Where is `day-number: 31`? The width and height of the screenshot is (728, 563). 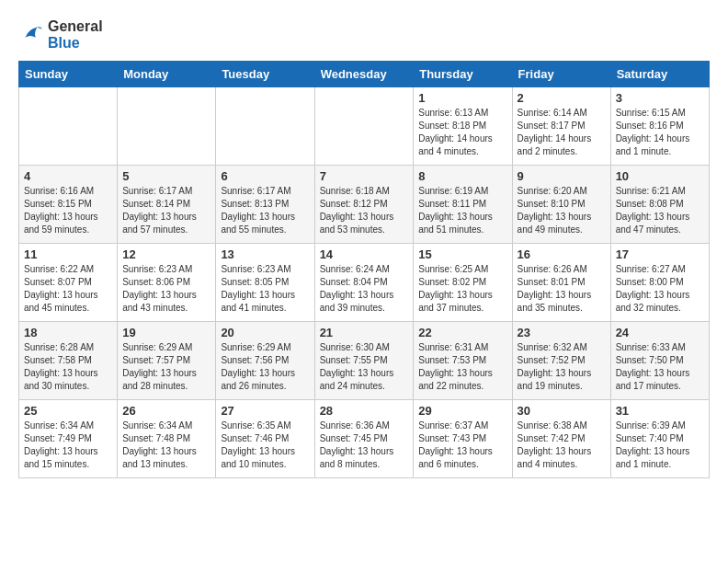
day-number: 31 is located at coordinates (660, 410).